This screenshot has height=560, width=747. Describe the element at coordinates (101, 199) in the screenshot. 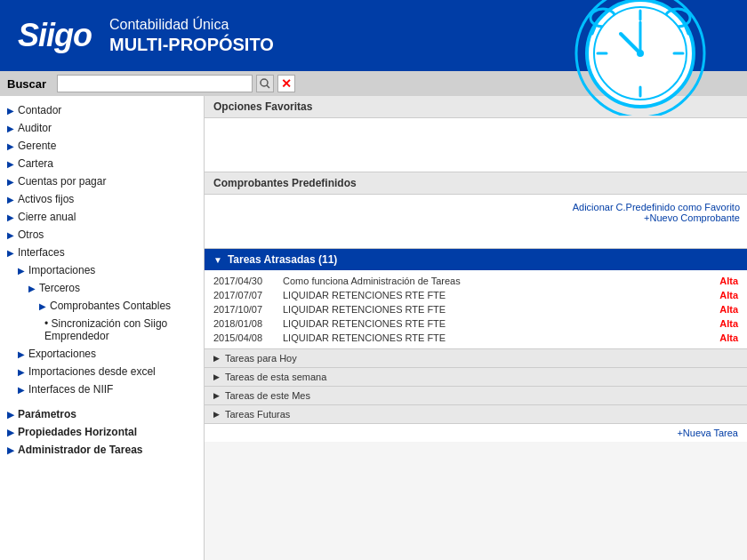

I see `sidebar-item-activos-fijos: ▶ Activos fijos` at that location.